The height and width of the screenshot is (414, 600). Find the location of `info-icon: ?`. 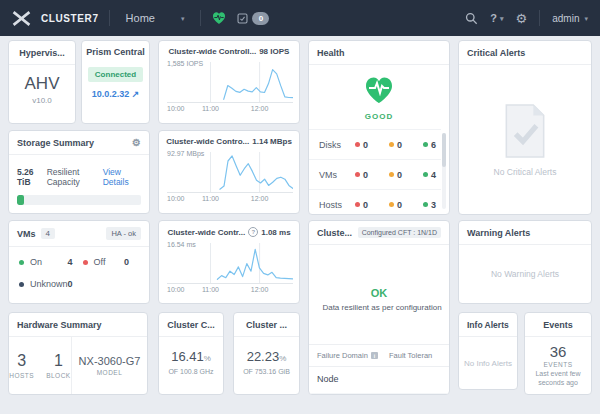

info-icon: ? is located at coordinates (253, 232).